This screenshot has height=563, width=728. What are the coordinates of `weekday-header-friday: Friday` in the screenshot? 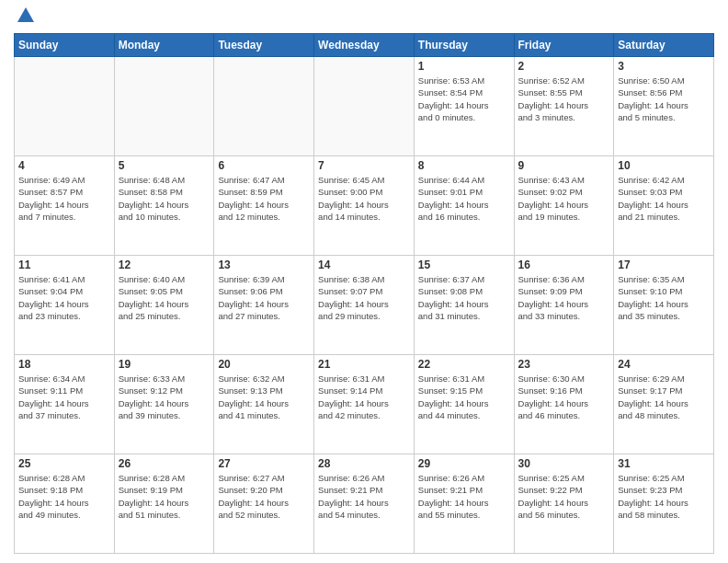 It's located at (564, 46).